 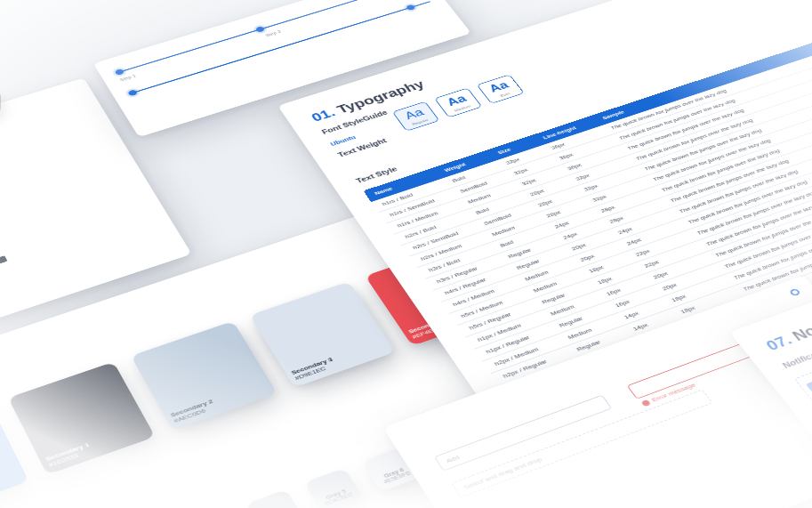 What do you see at coordinates (82, 418) in the screenshot?
I see `swatch-secondary-1: Secondary 1#1E2533` at bounding box center [82, 418].